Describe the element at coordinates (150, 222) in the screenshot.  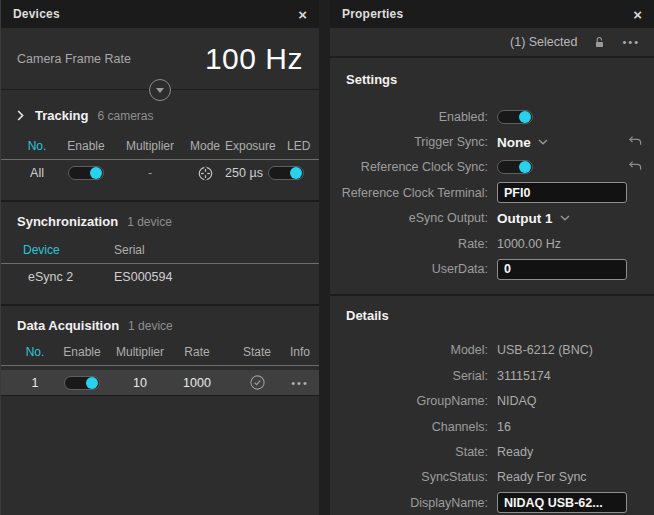
I see `synchronization-count: 1 device` at that location.